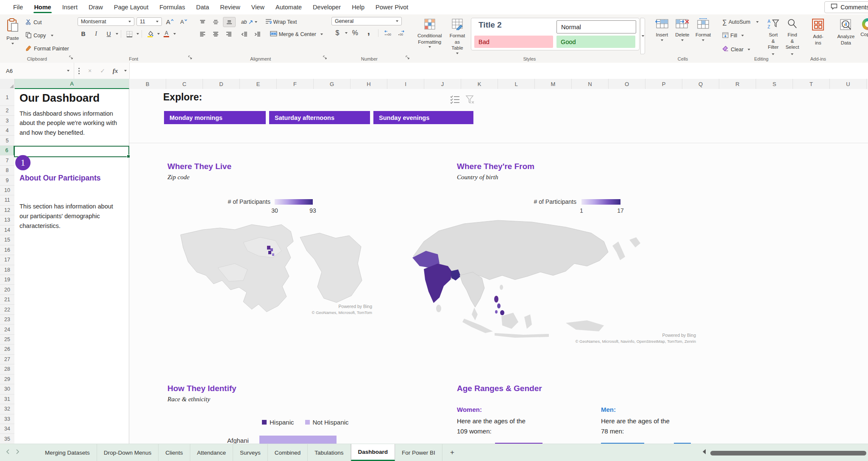  Describe the element at coordinates (250, 453) in the screenshot. I see `sheet-tab-surveys: Surveys` at that location.